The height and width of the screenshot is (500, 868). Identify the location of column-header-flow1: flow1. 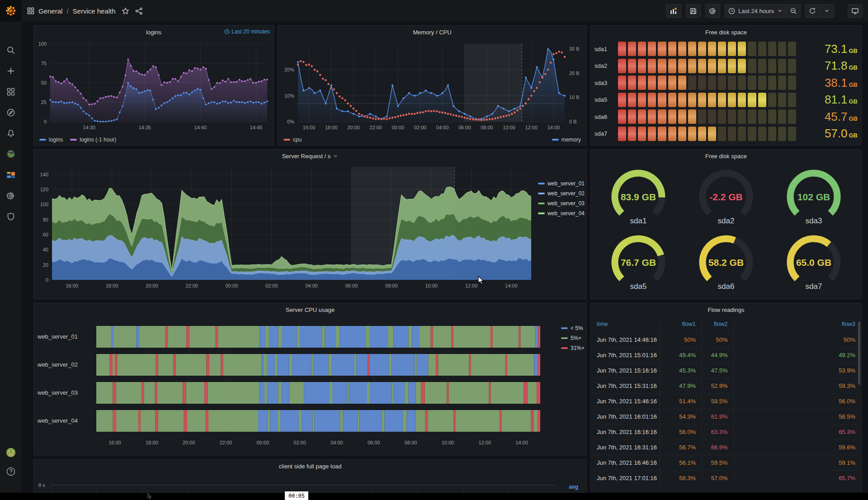
(681, 324).